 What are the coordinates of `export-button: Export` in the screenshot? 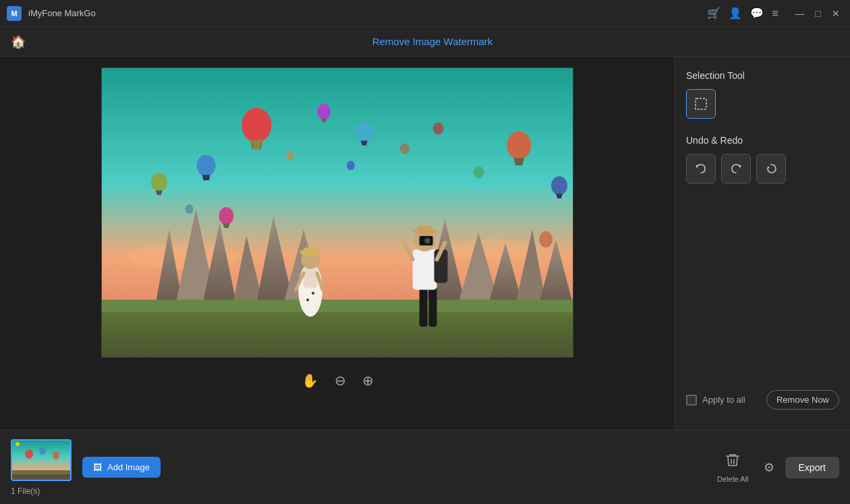 It's located at (812, 468).